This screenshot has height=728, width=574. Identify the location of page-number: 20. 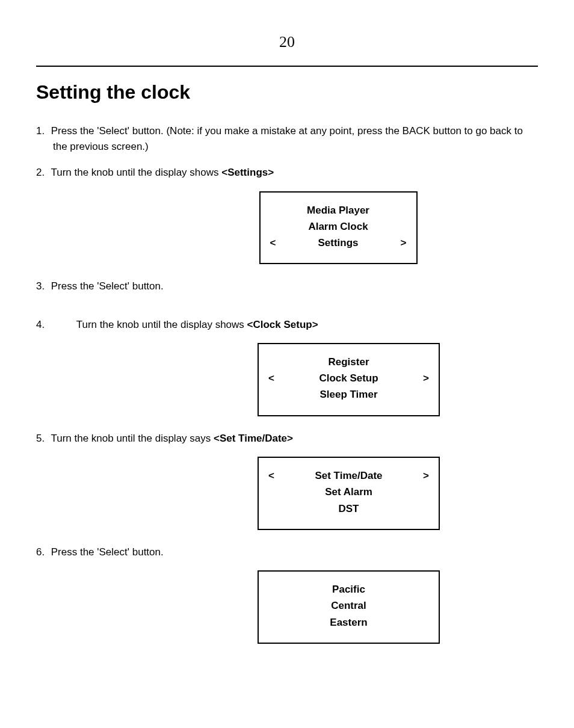
(287, 42).